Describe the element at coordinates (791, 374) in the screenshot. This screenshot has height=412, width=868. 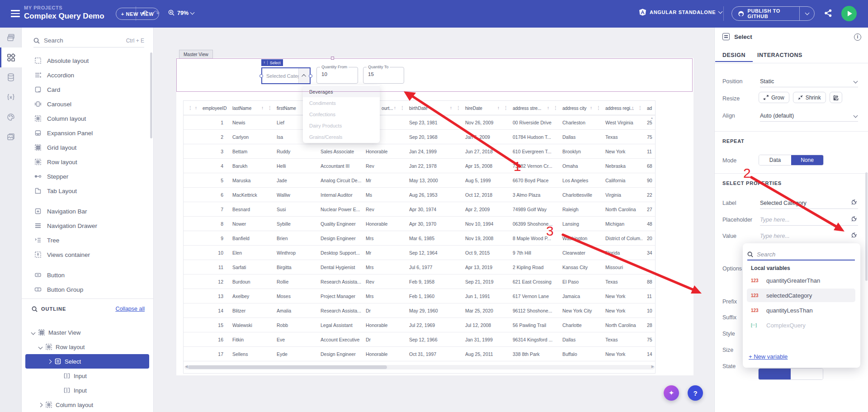
I see `state-toggle` at that location.